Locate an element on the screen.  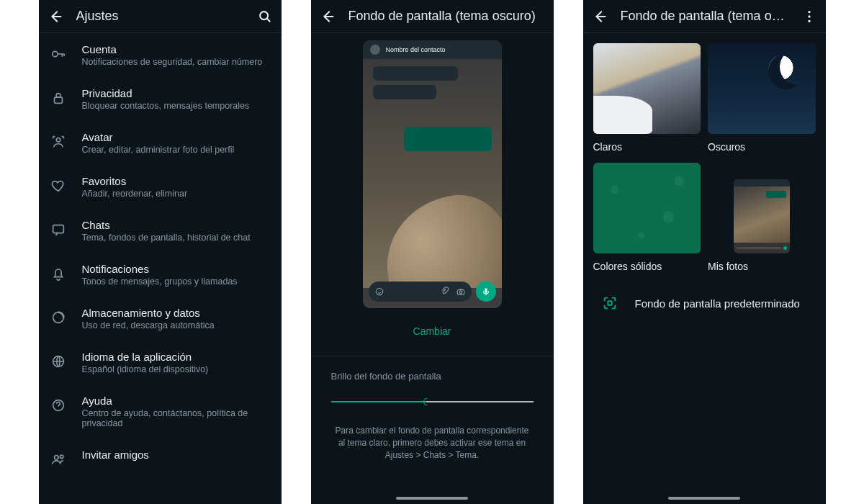
tile-dark: Oscuros is located at coordinates (762, 98).